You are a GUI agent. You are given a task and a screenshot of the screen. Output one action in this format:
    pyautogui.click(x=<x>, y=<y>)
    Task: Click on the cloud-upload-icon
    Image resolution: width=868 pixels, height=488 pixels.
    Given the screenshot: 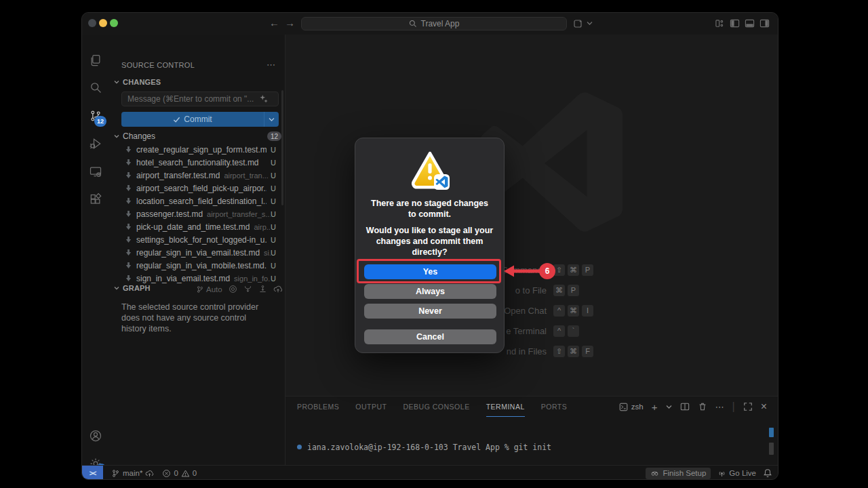 What is the action you would take?
    pyautogui.click(x=278, y=289)
    